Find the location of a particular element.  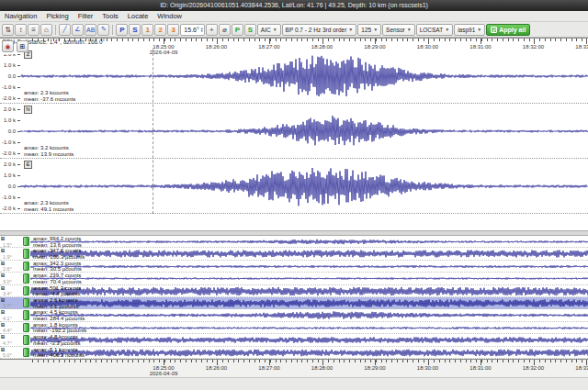

hide-traces-icon: ⌀ is located at coordinates (224, 29).